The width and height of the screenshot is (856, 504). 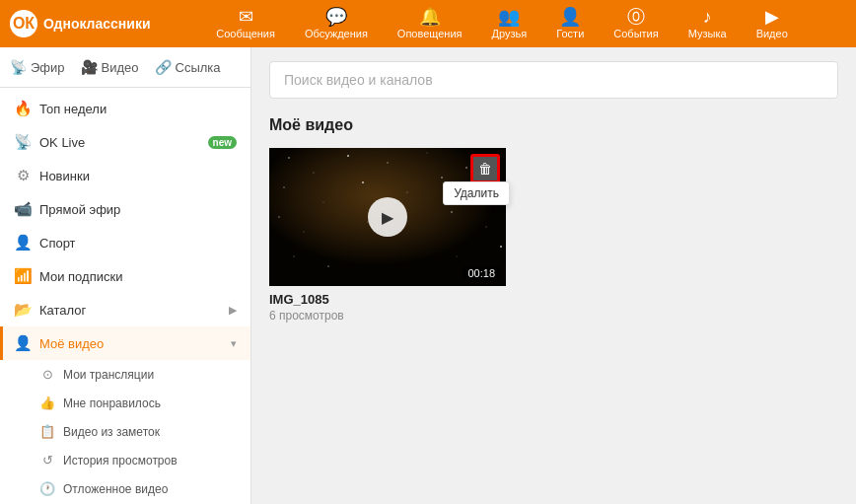 What do you see at coordinates (125, 142) in the screenshot?
I see `sidebar-item-ok-live: 📡 OK Live new` at bounding box center [125, 142].